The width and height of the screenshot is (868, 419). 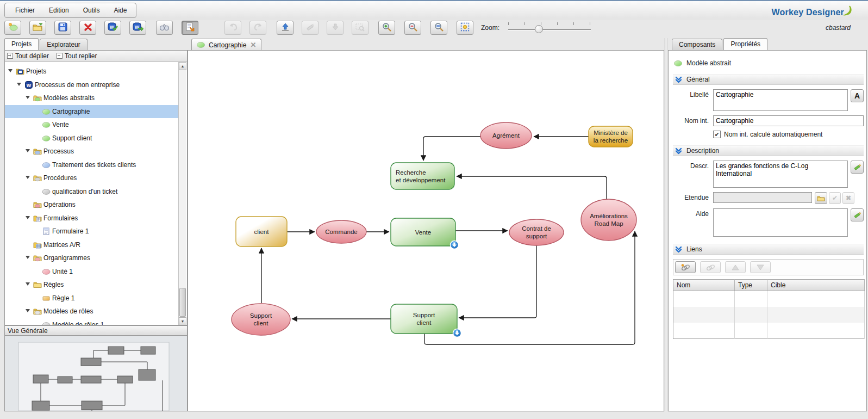 I want to click on edit-descr-button, so click(x=857, y=167).